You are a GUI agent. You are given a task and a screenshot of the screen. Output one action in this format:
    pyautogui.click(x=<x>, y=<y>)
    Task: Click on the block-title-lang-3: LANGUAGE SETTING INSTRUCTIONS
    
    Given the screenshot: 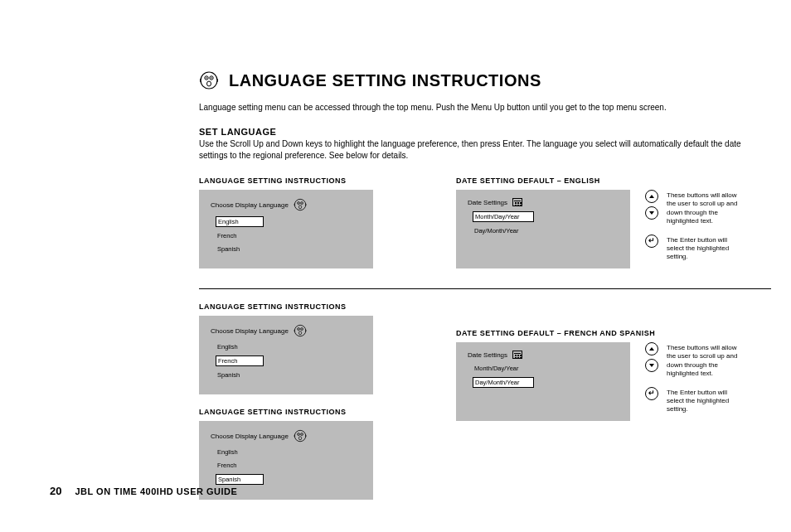 What is the action you would take?
    pyautogui.click(x=311, y=412)
    